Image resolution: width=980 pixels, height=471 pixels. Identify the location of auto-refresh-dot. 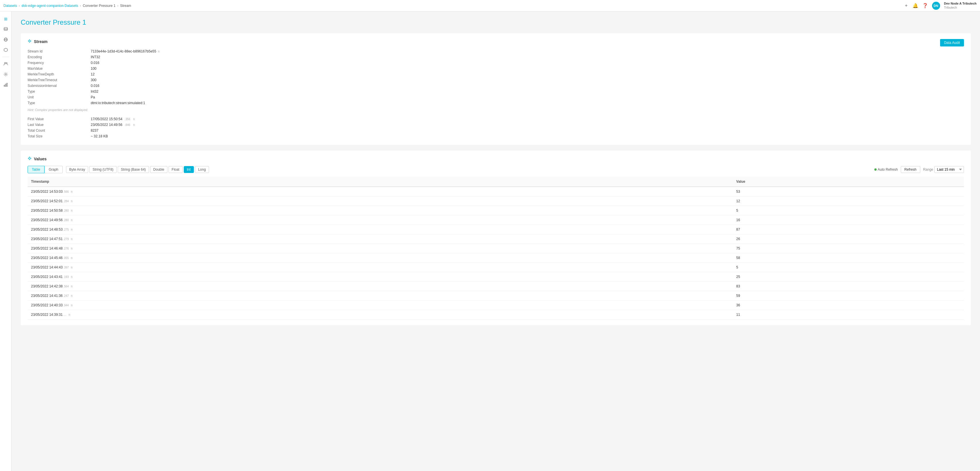
(875, 170).